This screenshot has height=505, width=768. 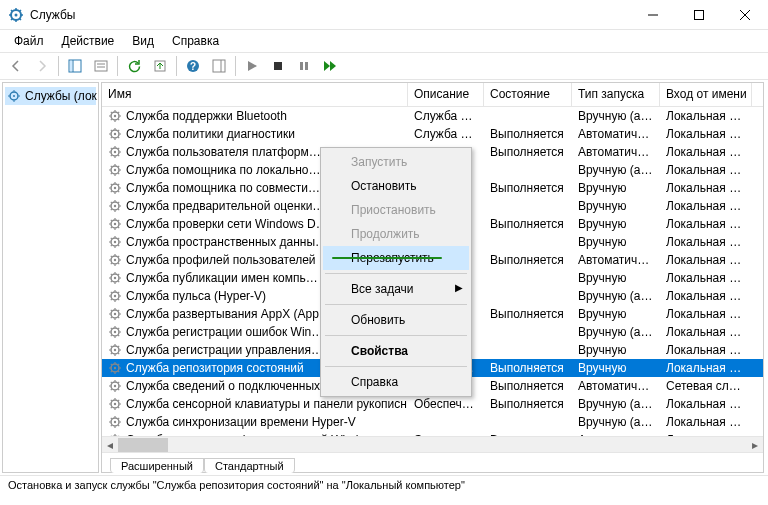 What do you see at coordinates (432, 444) in the screenshot?
I see `horizontal-scrollbar: ◂ ▸` at bounding box center [432, 444].